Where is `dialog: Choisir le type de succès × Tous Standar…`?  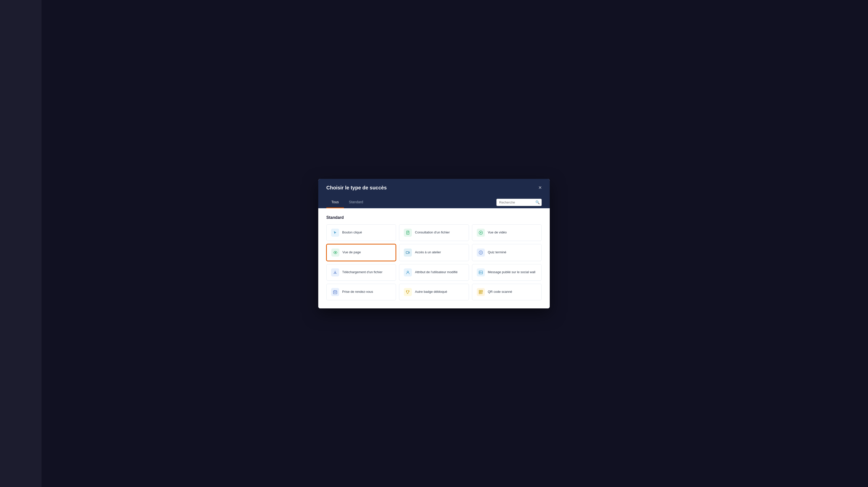
dialog: Choisir le type de succès × Tous Standar… is located at coordinates (434, 244).